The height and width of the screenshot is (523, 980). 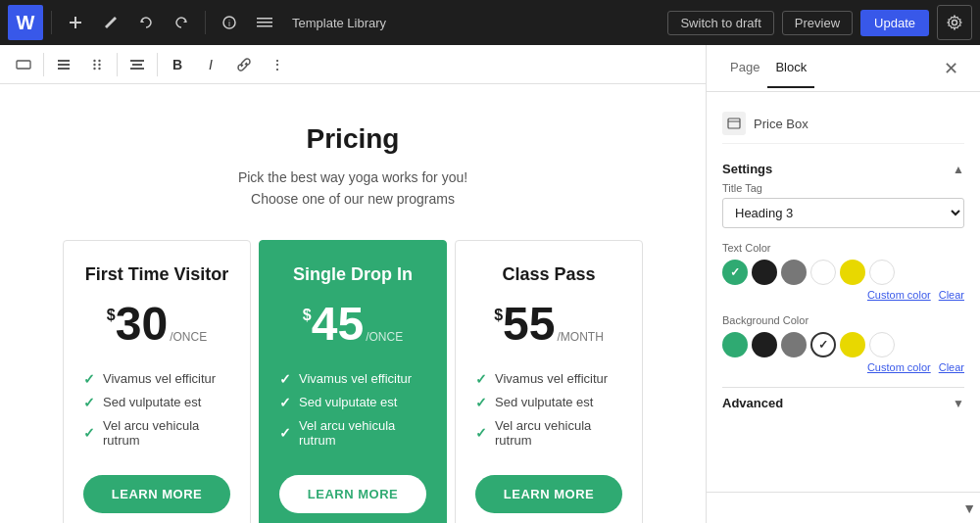 What do you see at coordinates (64, 65) in the screenshot?
I see `block-move-button` at bounding box center [64, 65].